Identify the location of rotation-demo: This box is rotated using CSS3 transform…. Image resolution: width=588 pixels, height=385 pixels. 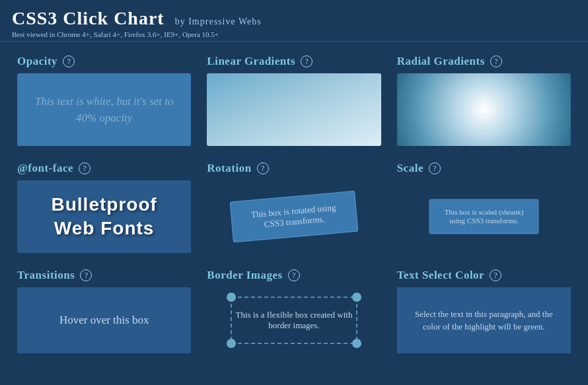
(293, 217).